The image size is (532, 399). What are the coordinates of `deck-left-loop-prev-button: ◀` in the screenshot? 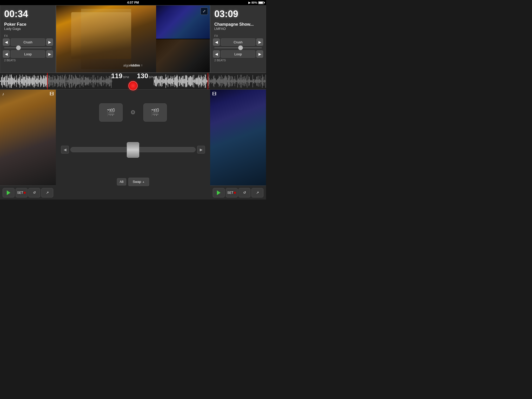 It's located at (6, 54).